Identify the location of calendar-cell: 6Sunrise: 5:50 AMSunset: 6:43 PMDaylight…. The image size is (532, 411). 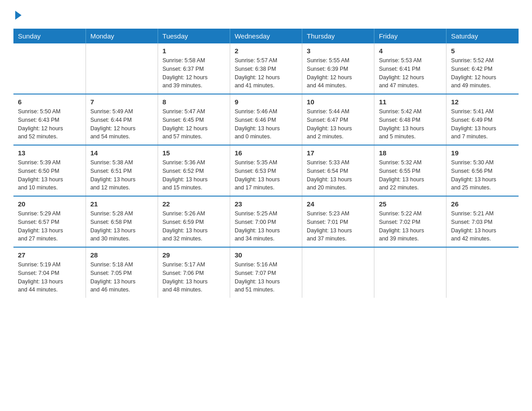
(49, 120).